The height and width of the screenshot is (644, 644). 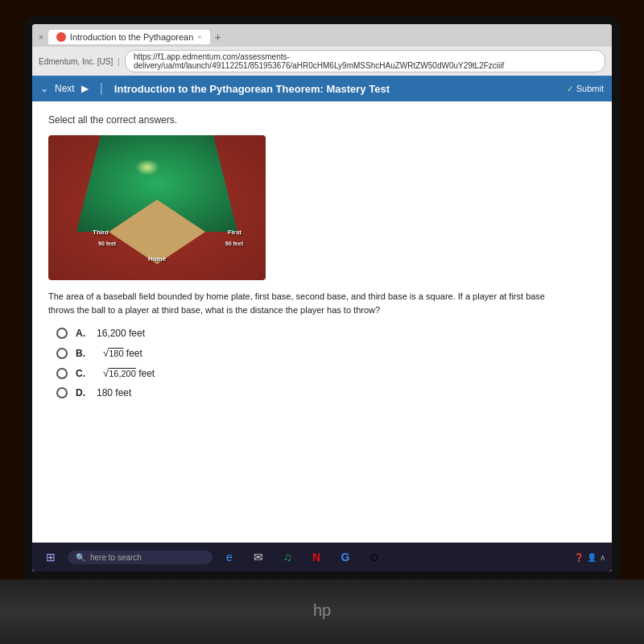 I want to click on search-bar: 🔍 here to search, so click(x=140, y=557).